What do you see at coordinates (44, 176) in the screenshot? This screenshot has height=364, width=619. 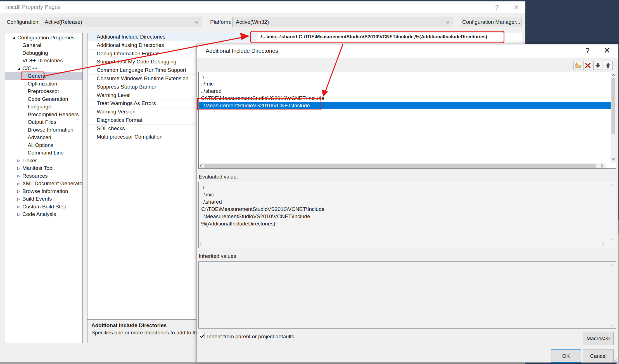 I see `tree-item: ▷ Resources` at bounding box center [44, 176].